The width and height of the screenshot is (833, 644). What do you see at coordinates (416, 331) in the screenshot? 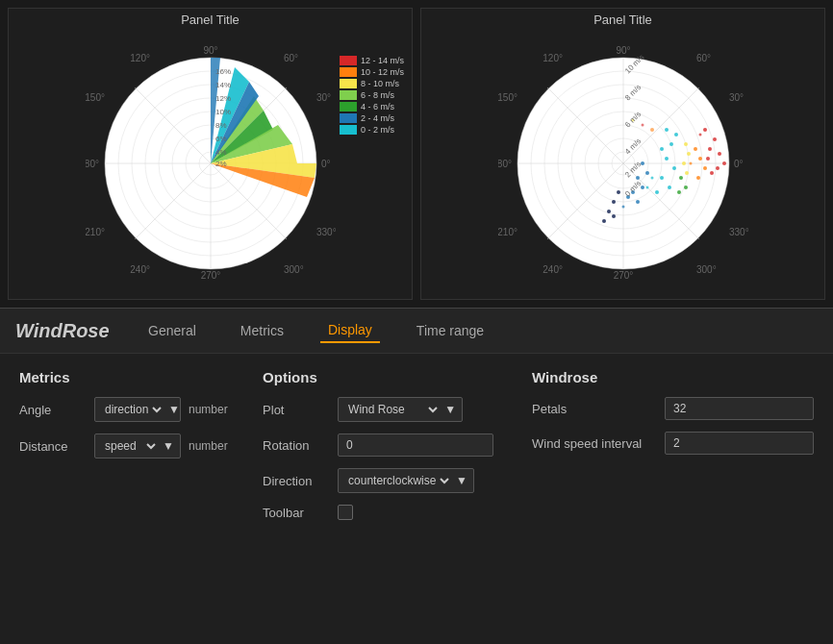
I see `settings-header: WindRose General Metrics Display Time ra…` at bounding box center [416, 331].